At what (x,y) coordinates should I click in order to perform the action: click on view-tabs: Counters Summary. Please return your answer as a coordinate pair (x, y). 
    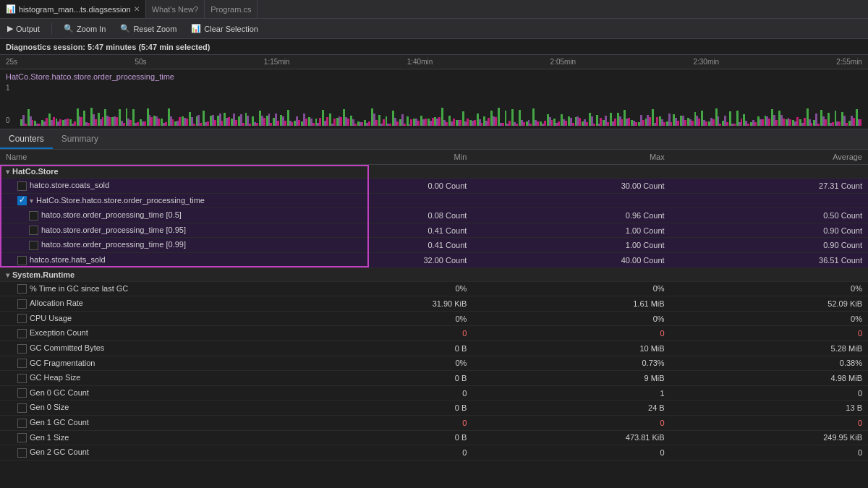
    Looking at the image, I should click on (434, 140).